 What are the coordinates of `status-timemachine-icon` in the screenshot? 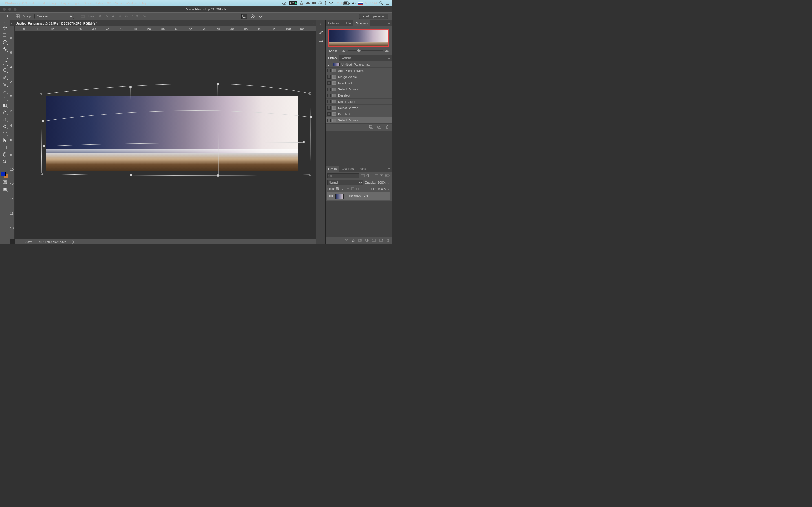 It's located at (320, 3).